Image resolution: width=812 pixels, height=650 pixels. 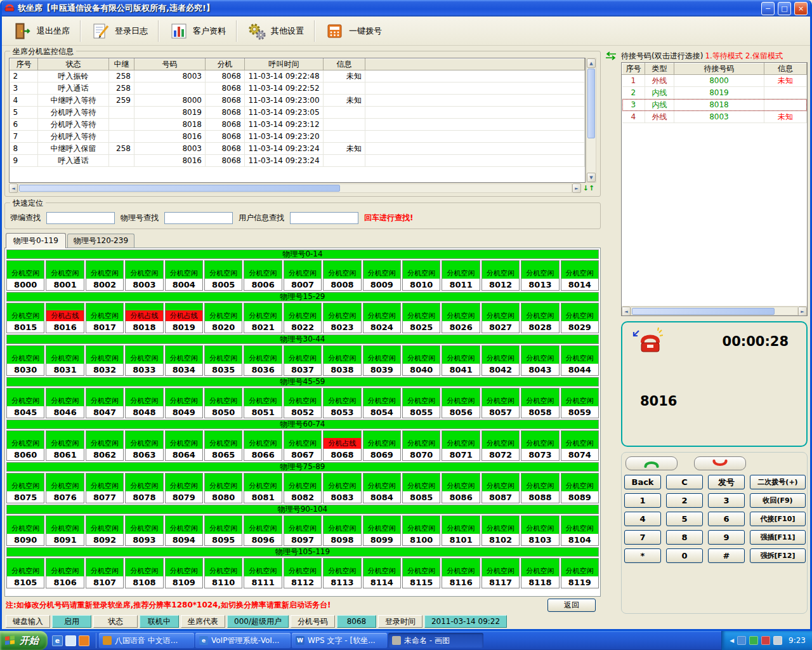 I want to click on tab-physical-0-119: 物理号0-119, so click(x=36, y=241).